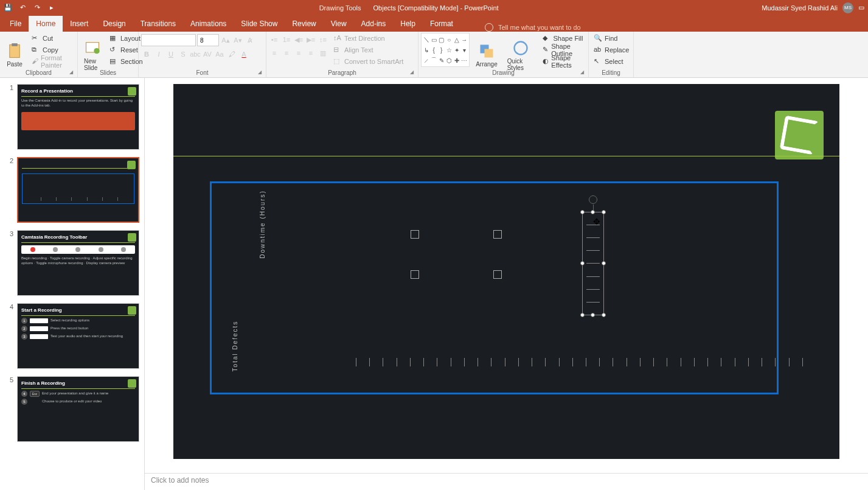  What do you see at coordinates (168, 40) in the screenshot?
I see `font-name-combo` at bounding box center [168, 40].